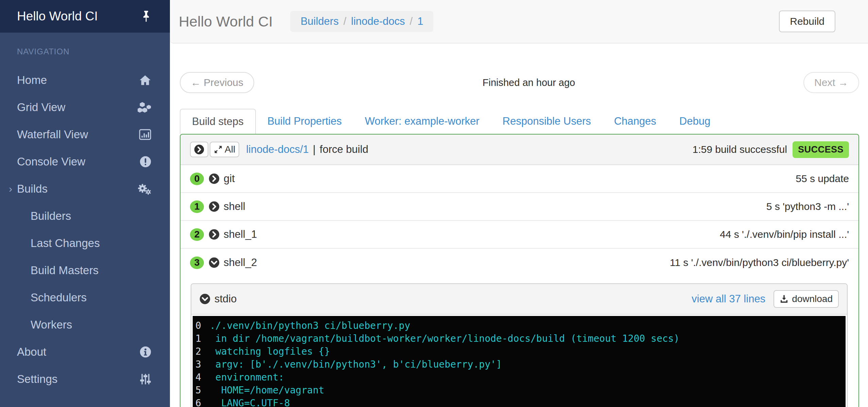  Describe the element at coordinates (420, 21) in the screenshot. I see `breadcrumb-build-number: 1` at that location.